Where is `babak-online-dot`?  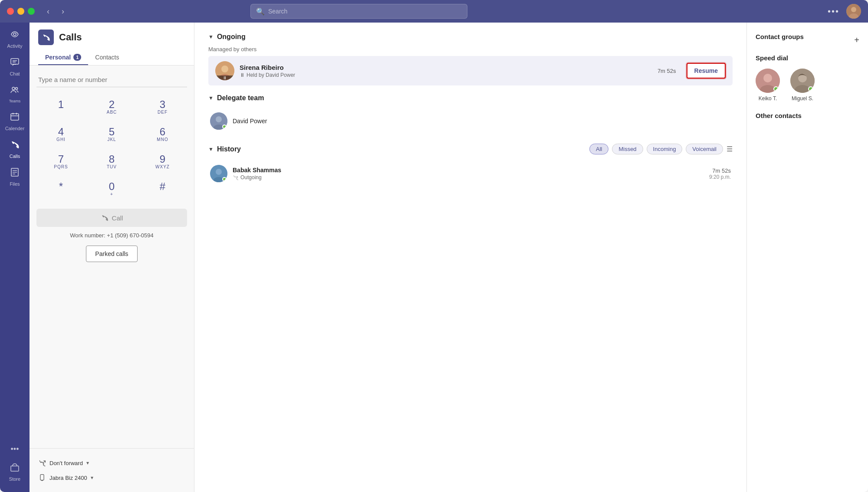 babak-online-dot is located at coordinates (224, 179).